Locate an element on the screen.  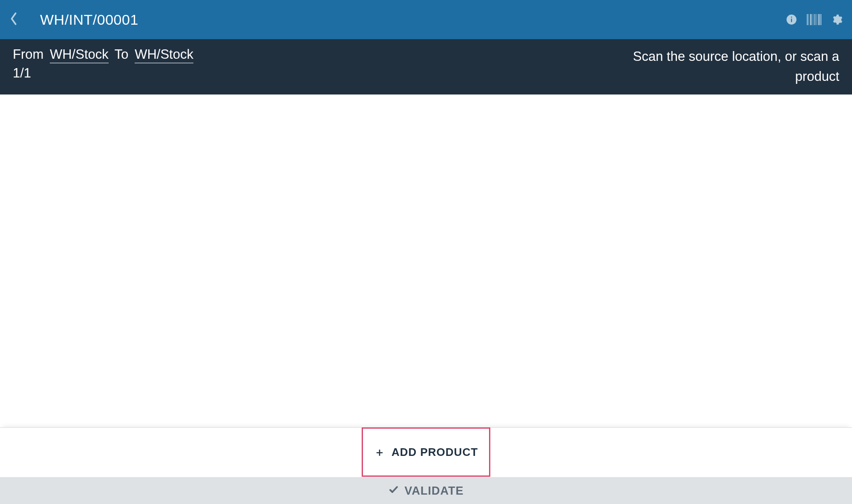
plus-icon: ＋ is located at coordinates (380, 452).